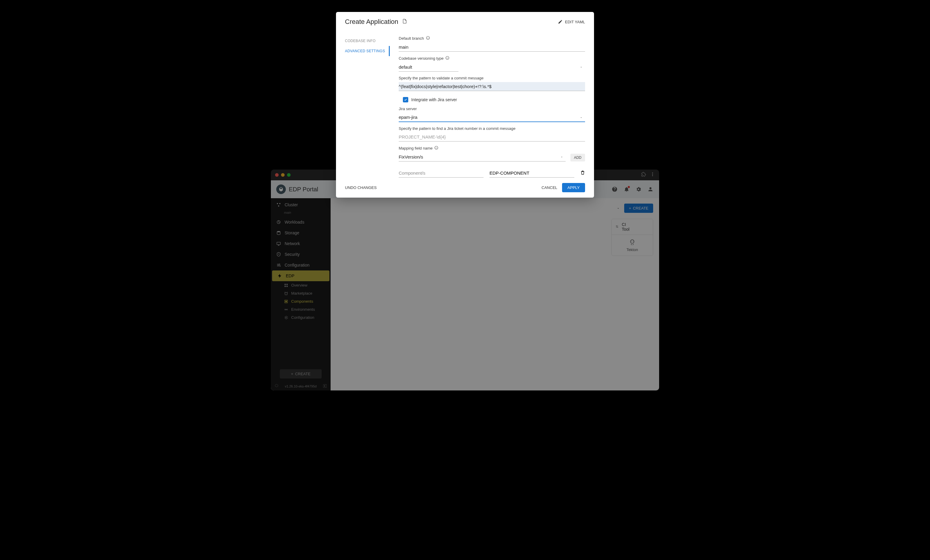  Describe the element at coordinates (283, 175) in the screenshot. I see `traffic-lights` at that location.